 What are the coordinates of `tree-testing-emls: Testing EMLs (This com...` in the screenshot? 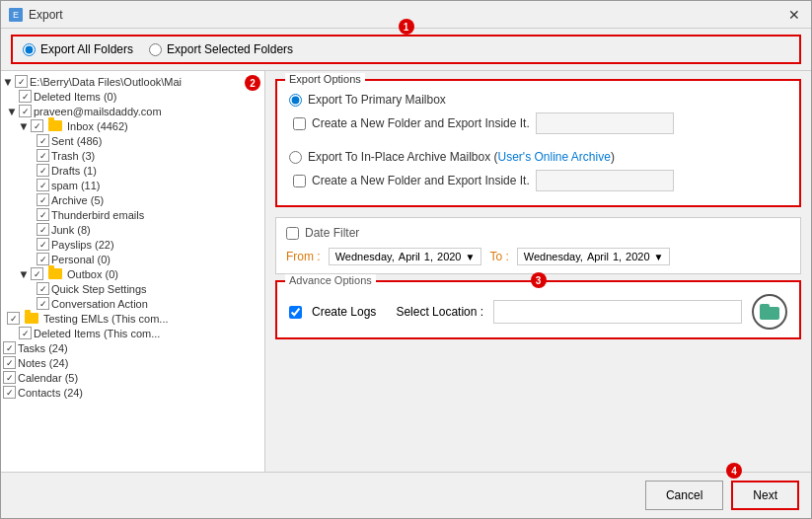 It's located at (132, 318).